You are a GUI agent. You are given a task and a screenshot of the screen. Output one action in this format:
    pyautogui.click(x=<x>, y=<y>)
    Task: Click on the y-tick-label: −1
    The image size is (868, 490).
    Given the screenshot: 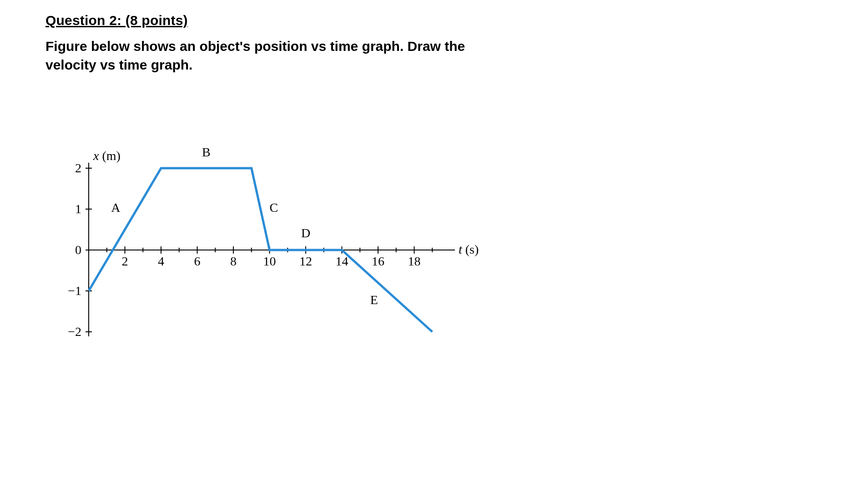 What is the action you would take?
    pyautogui.click(x=75, y=291)
    